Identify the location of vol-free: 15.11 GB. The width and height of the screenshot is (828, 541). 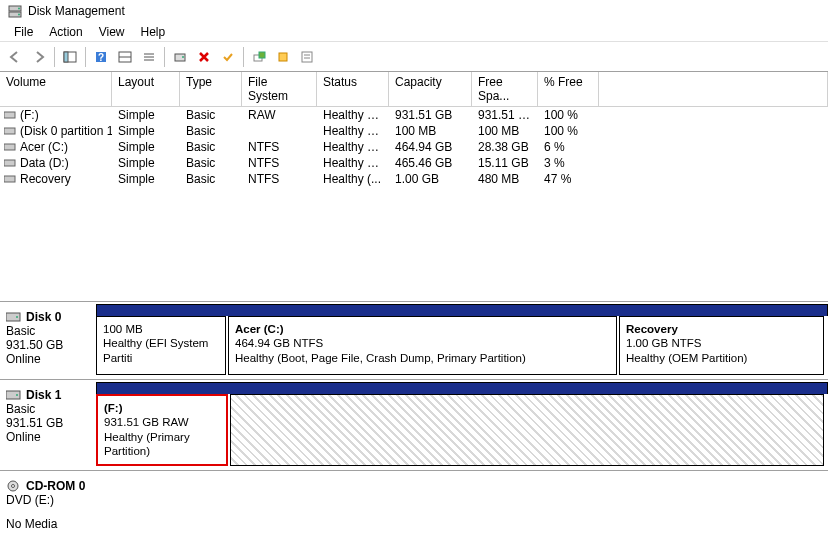
(505, 163).